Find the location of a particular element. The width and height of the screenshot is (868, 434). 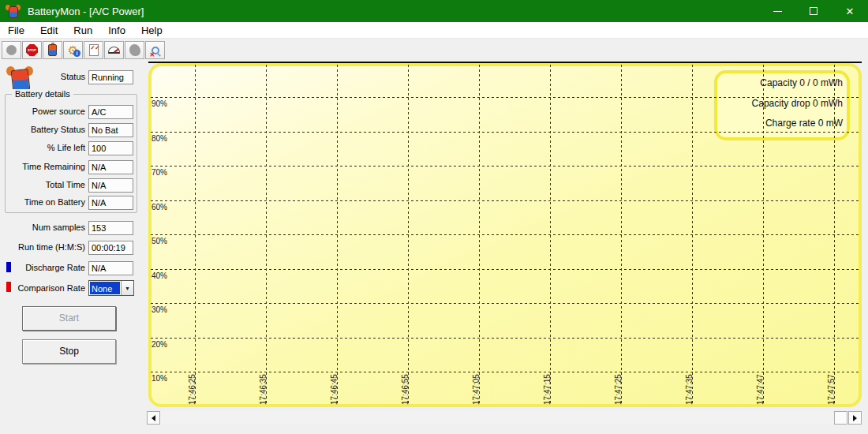

menu-help: Help is located at coordinates (152, 30).